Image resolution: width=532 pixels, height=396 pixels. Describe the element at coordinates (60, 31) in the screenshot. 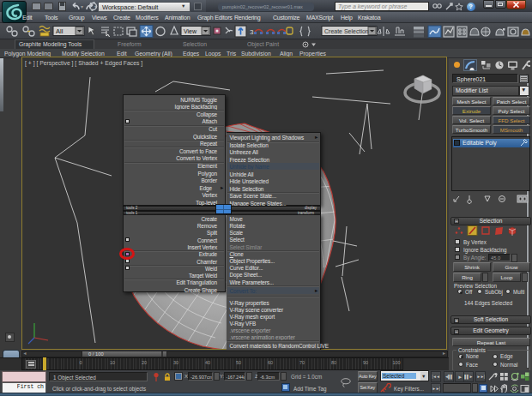

I see `svg-text: All` at that location.